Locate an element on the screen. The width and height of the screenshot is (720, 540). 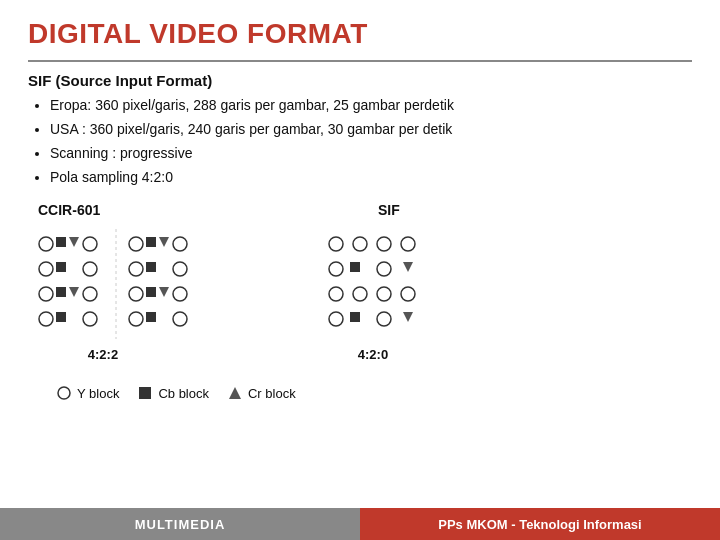
legend-row: Y block Cb block Cr block is located at coordinates (374, 393).